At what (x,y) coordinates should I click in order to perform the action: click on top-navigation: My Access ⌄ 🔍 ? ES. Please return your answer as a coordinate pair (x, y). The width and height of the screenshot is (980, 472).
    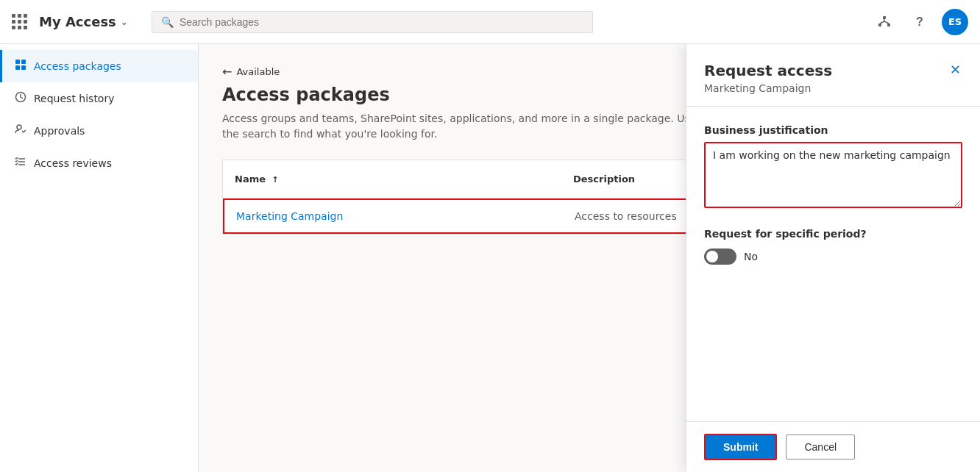
    Looking at the image, I should click on (490, 22).